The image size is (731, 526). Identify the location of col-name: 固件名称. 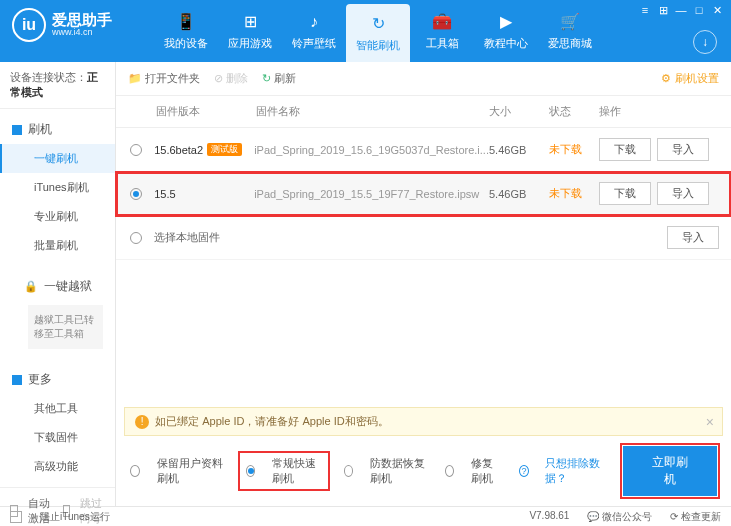
(372, 112).